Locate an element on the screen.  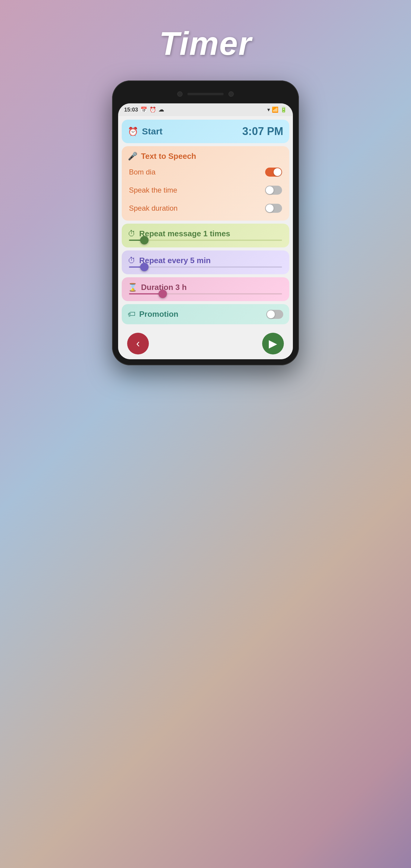
speak-time-row: Speak the time is located at coordinates (205, 190).